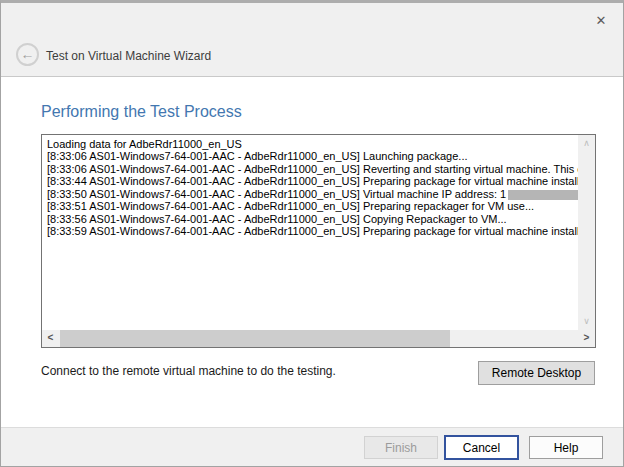 This screenshot has height=467, width=624. Describe the element at coordinates (28, 54) in the screenshot. I see `back-button: ←` at that location.